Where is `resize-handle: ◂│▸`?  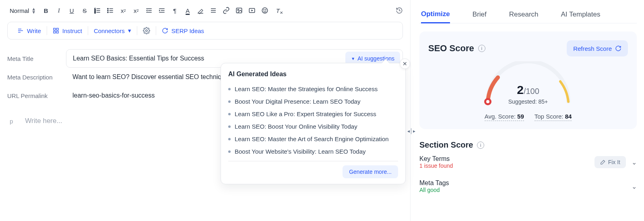
resize-handle: ◂│▸ is located at coordinates (411, 131).